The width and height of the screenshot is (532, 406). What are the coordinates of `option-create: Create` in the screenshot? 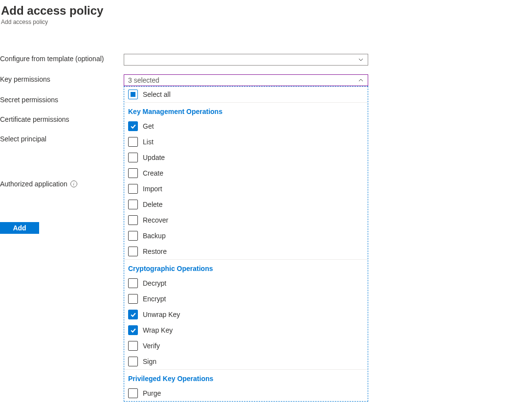 It's located at (246, 173).